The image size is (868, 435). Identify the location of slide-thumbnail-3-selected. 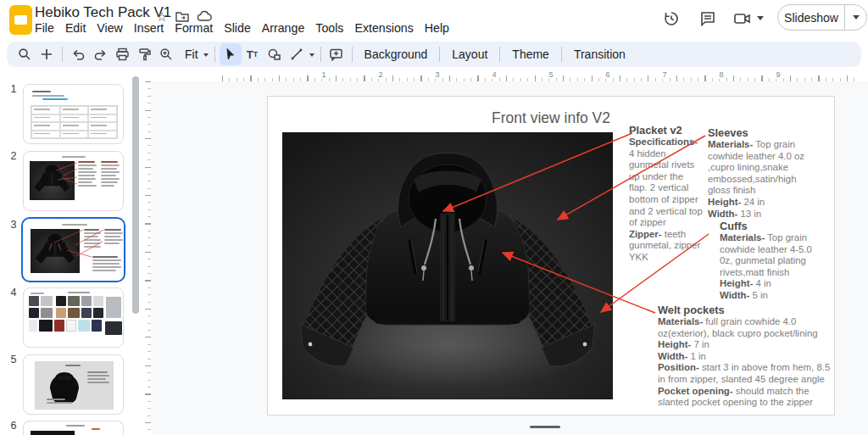
(73, 249).